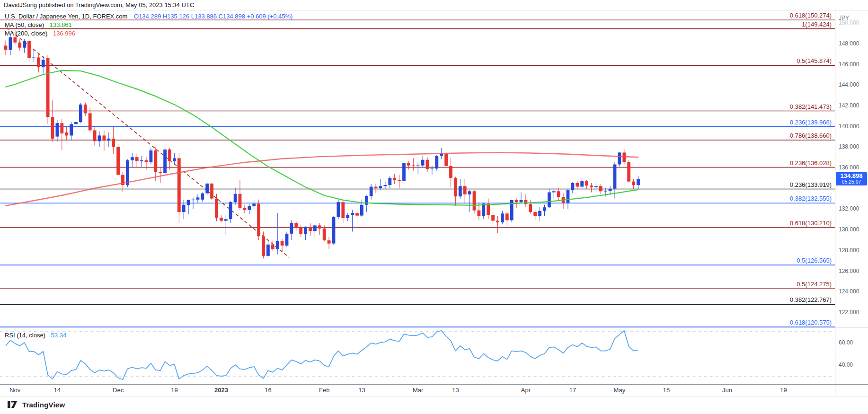 This screenshot has width=868, height=414. I want to click on ma200-label: MA (200, close), so click(26, 33).